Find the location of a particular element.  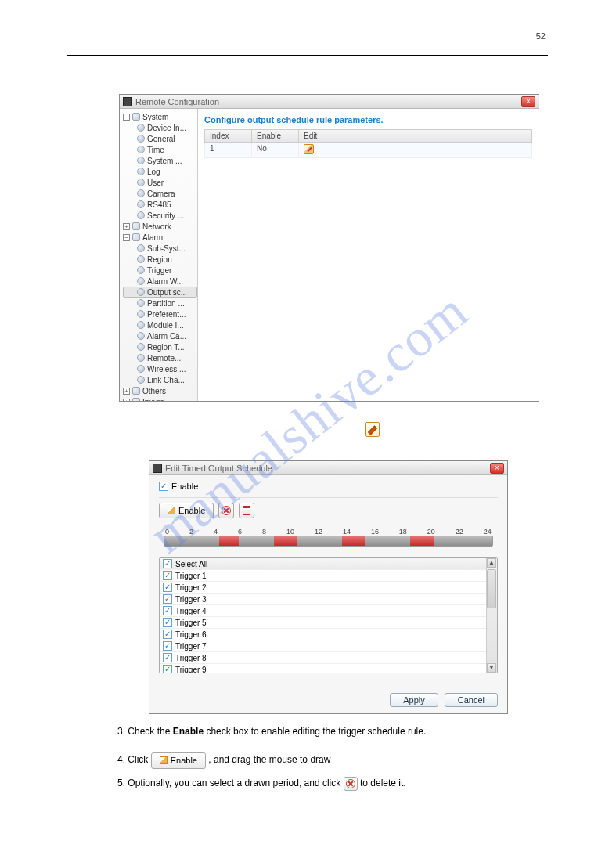

step-3-text: 3. Check the Enable check box to enable … is located at coordinates (329, 747).